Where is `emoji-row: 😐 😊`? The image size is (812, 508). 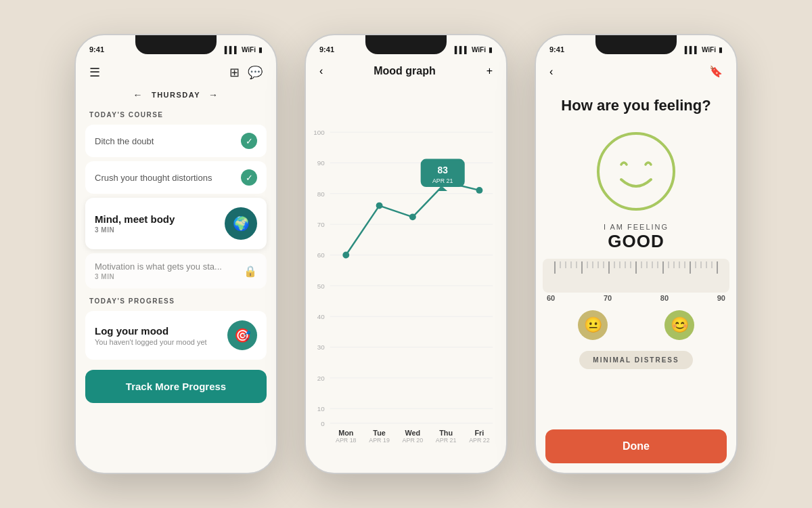 emoji-row: 😐 😊 is located at coordinates (636, 325).